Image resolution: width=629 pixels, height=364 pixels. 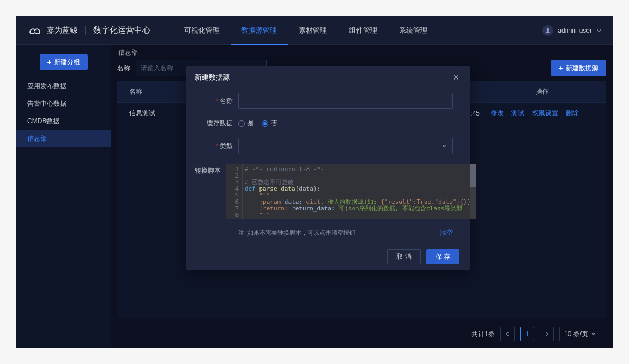 What do you see at coordinates (572, 113) in the screenshot?
I see `op-delete: 删除` at bounding box center [572, 113].